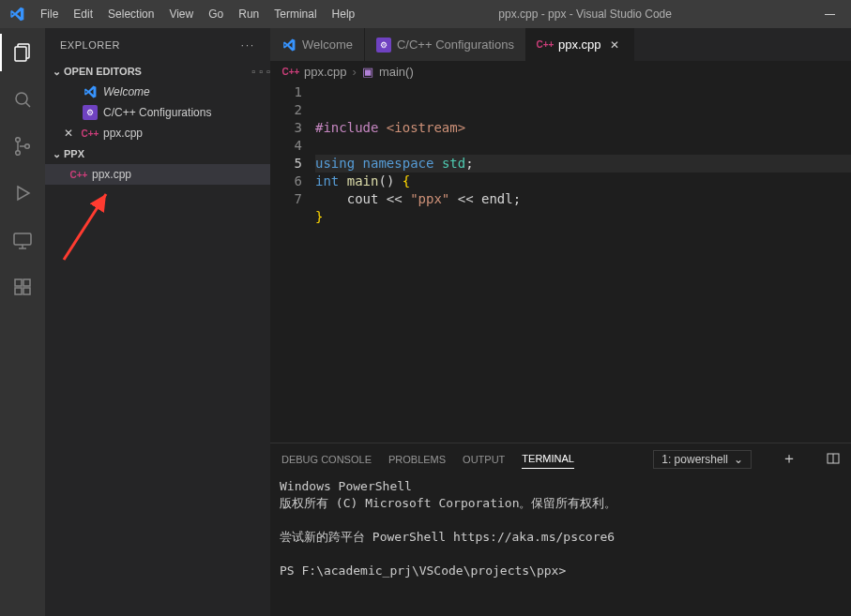  I want to click on split-terminal-icon, so click(833, 459).